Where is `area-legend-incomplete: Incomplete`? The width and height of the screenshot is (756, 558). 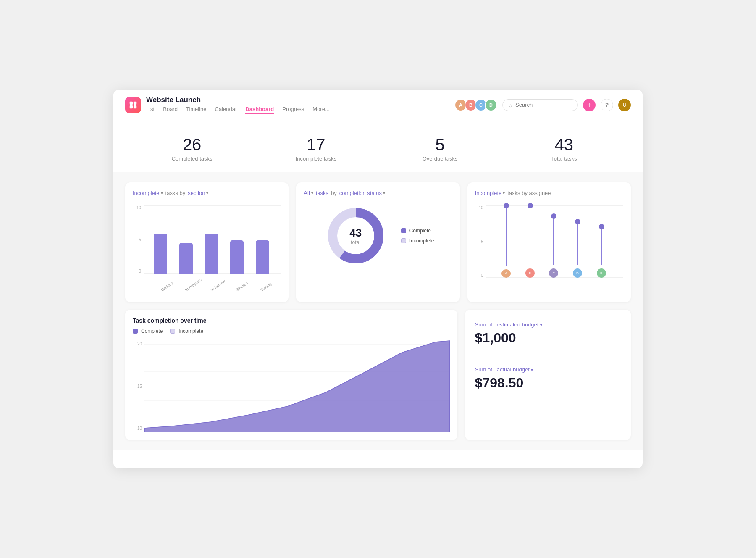 area-legend-incomplete: Incomplete is located at coordinates (186, 331).